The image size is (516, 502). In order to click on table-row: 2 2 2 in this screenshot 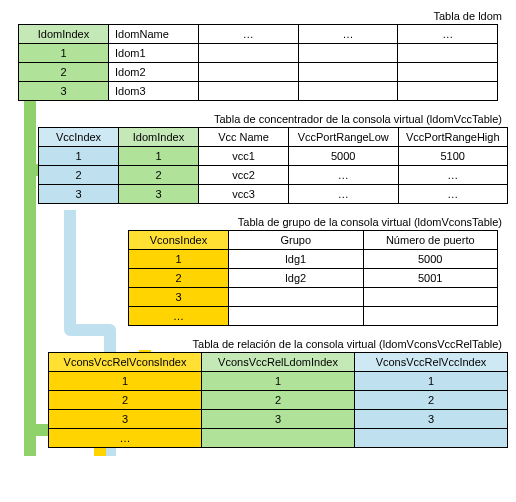, I will do `click(278, 400)`.